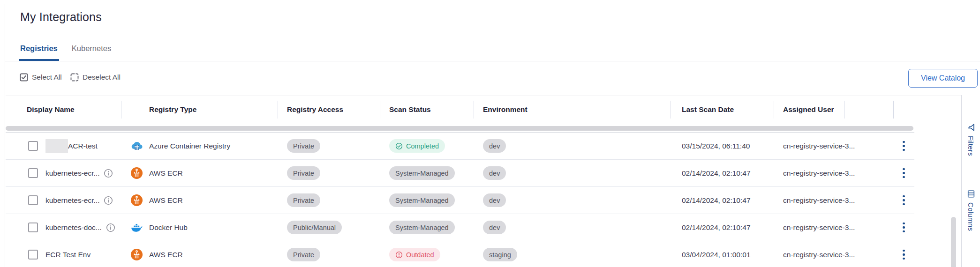 The height and width of the screenshot is (267, 980). I want to click on column-header-registry-access: Registry Access, so click(329, 110).